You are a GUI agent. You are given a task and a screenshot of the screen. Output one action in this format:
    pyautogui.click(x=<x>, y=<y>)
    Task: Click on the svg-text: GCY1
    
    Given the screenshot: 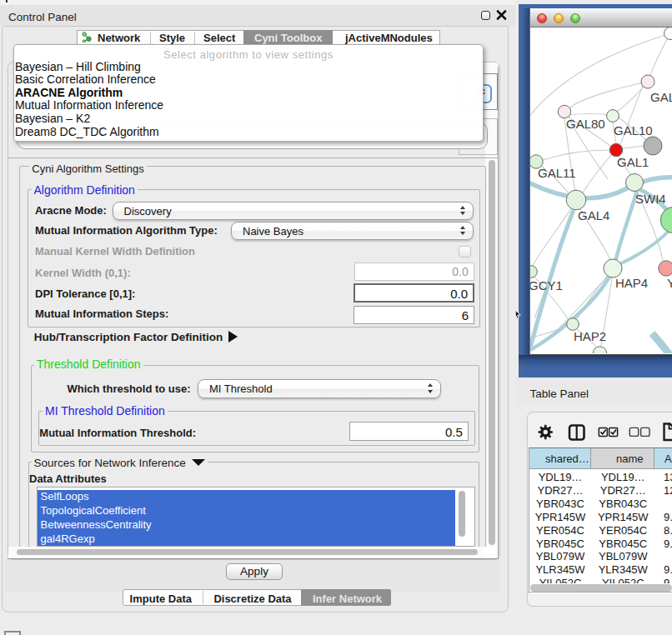 What is the action you would take?
    pyautogui.click(x=547, y=285)
    